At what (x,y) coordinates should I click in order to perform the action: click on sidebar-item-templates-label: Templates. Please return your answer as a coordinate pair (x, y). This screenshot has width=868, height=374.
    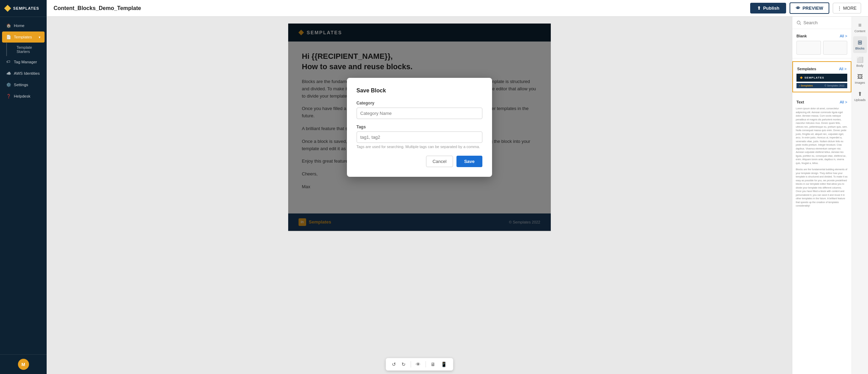
    Looking at the image, I should click on (23, 37).